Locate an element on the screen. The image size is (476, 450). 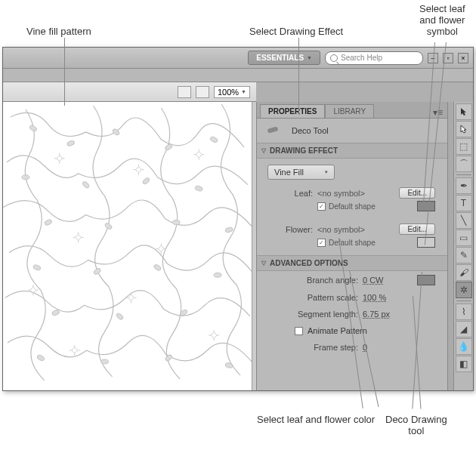
leaf-color-swatch is located at coordinates (426, 206).